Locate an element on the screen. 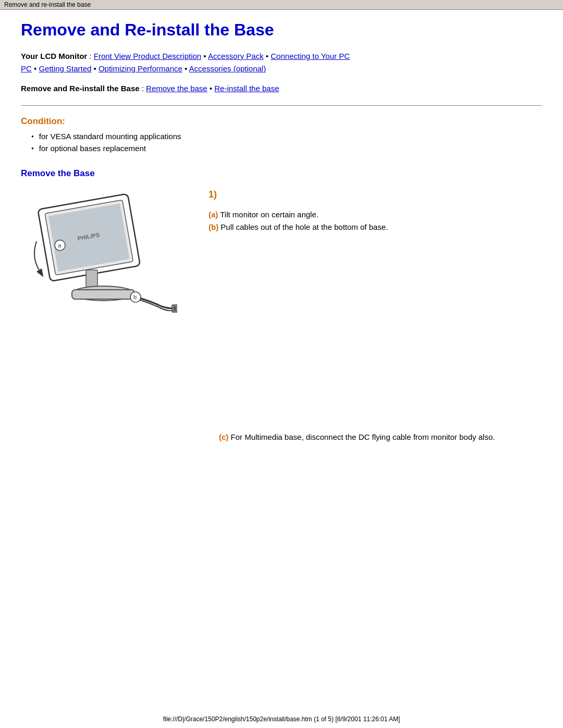  step-c-text: (c) For Multimedia base, disconnect the … is located at coordinates (381, 437).